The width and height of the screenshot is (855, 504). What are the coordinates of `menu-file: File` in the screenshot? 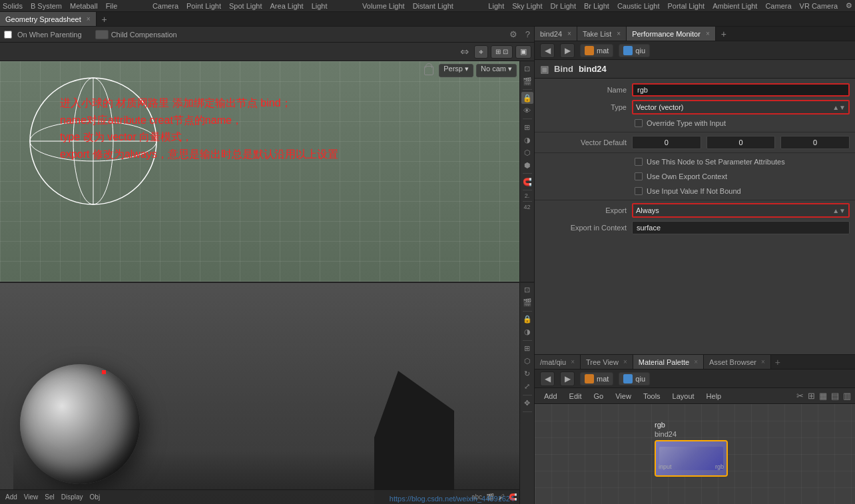 It's located at (112, 6).